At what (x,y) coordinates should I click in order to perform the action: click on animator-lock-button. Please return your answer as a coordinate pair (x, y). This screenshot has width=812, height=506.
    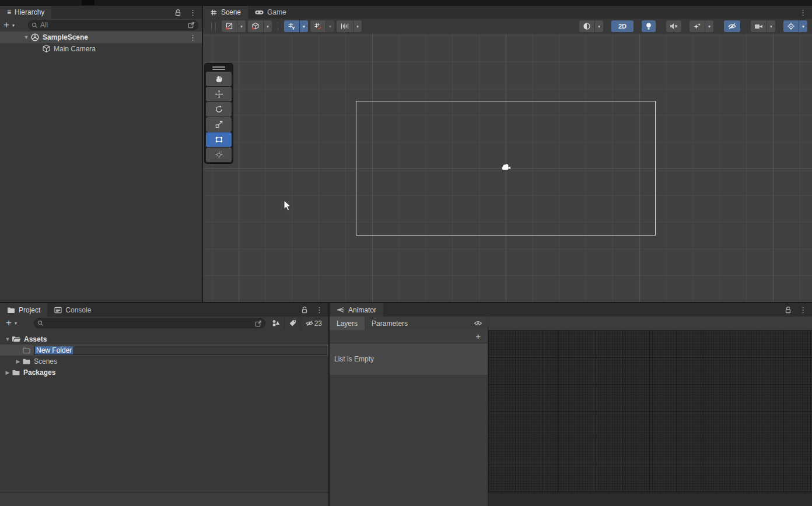
    Looking at the image, I should click on (788, 310).